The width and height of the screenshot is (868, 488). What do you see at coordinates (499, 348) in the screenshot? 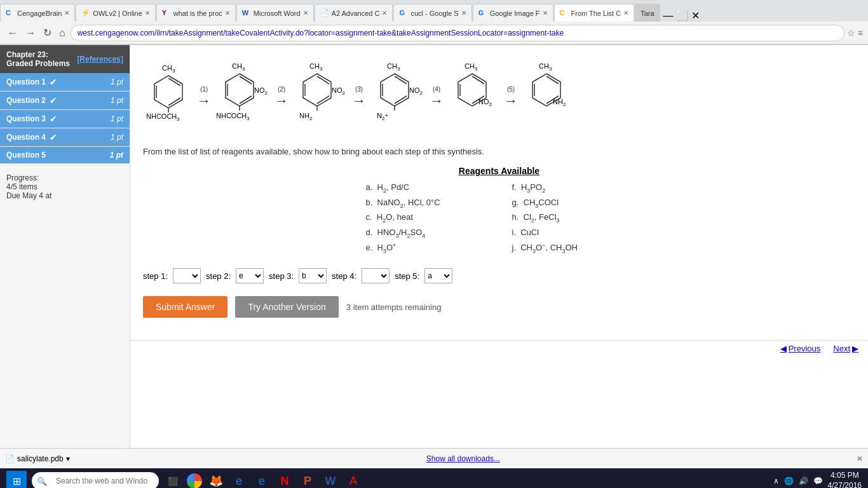
I see `nav-bottom: ◀ Previous Next ▶` at bounding box center [499, 348].